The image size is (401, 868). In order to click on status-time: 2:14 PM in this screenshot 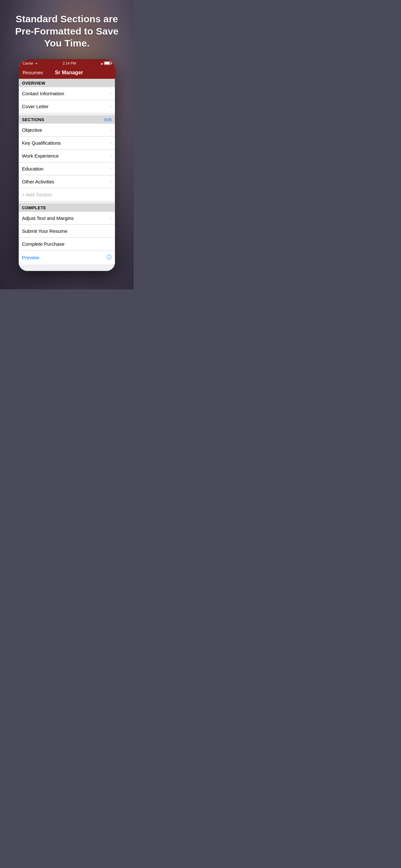, I will do `click(69, 63)`.